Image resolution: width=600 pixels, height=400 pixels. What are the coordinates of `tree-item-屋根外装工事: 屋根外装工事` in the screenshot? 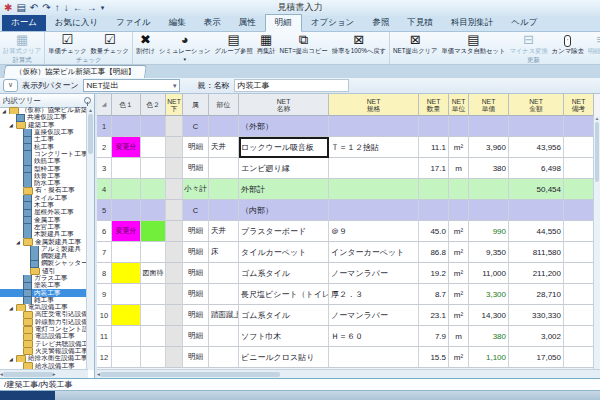 It's located at (44, 212).